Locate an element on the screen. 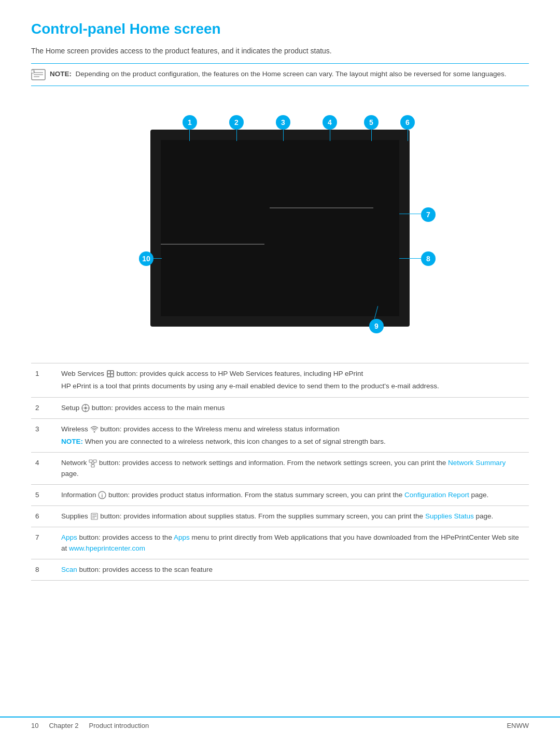 This screenshot has width=560, height=745. row-number: 8 is located at coordinates (44, 569).